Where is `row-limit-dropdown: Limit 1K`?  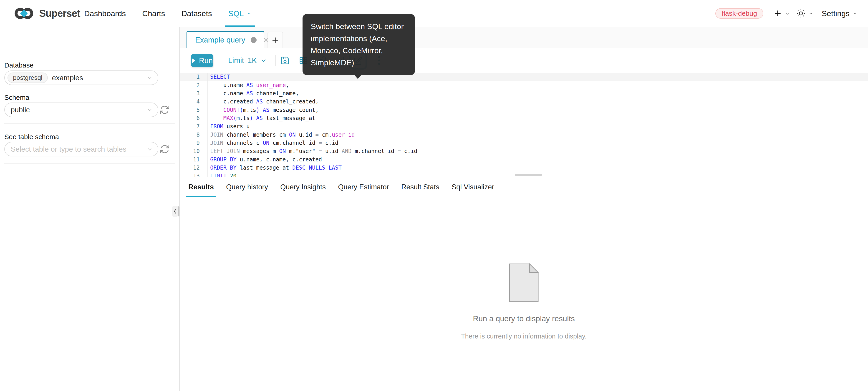
row-limit-dropdown: Limit 1K is located at coordinates (247, 61).